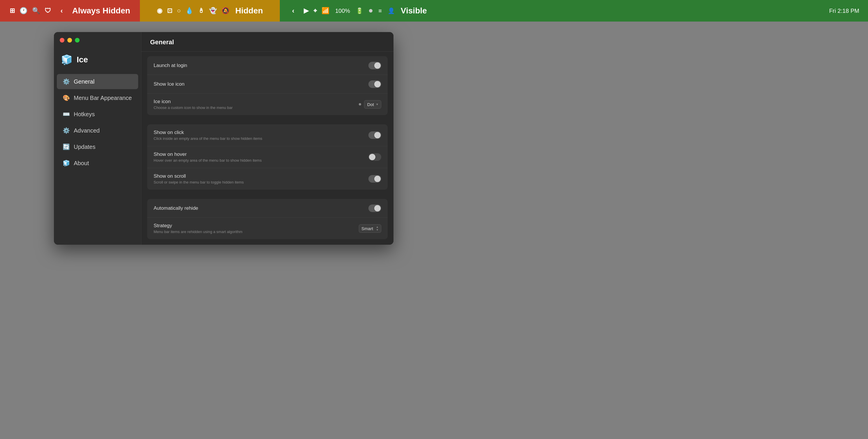 The height and width of the screenshot is (439, 868). What do you see at coordinates (256, 104) in the screenshot?
I see `setting-ice-icon-content: Ice icon Choose a custom icon to show in…` at bounding box center [256, 104].